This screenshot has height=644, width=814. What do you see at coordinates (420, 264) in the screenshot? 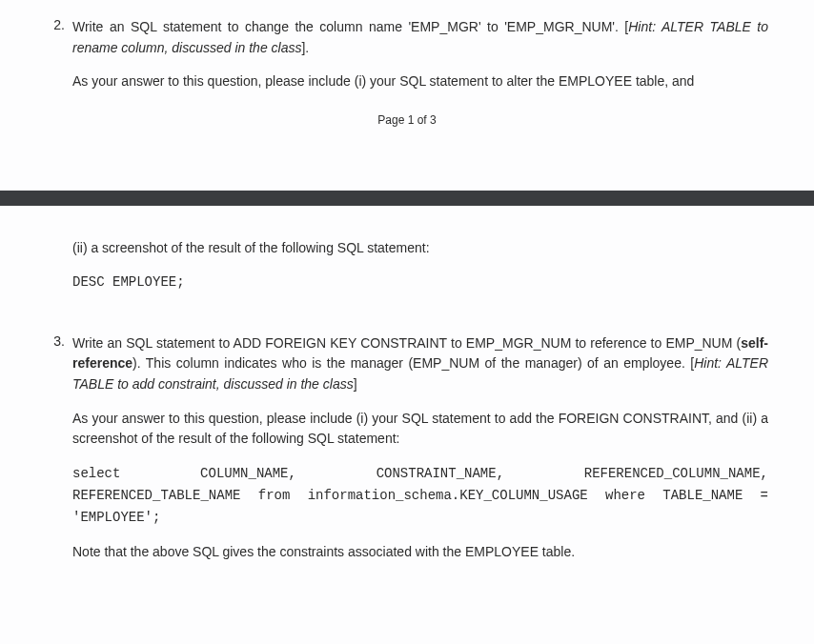
I see `q2-continuation: (ii) a screenshot of the result of the f…` at bounding box center [420, 264].